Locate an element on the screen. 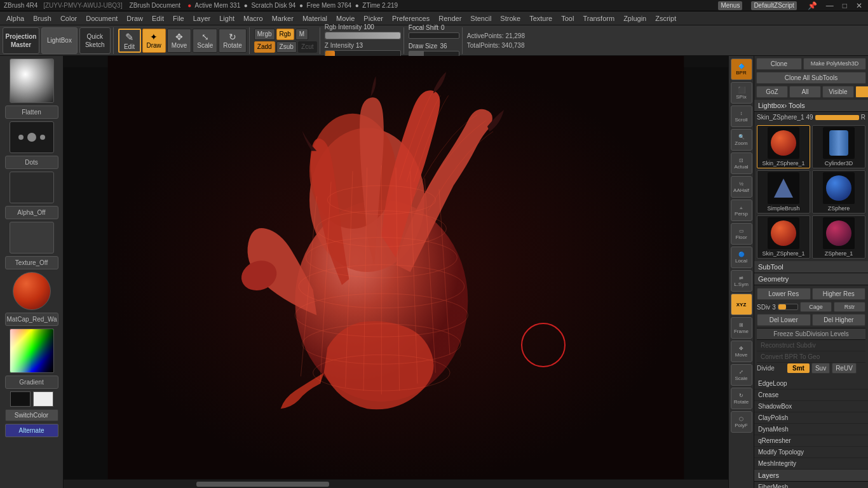 The height and width of the screenshot is (488, 868). quicksketch-button: Quick Sketch is located at coordinates (95, 41).